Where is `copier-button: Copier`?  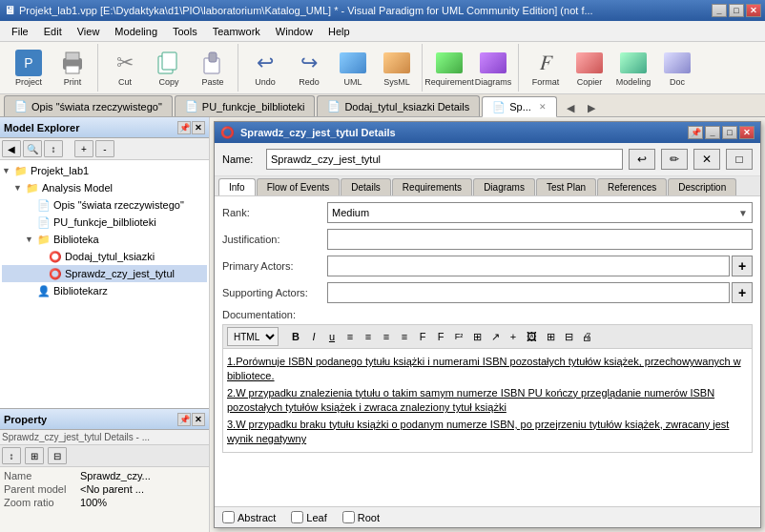 copier-button: Copier is located at coordinates (589, 68).